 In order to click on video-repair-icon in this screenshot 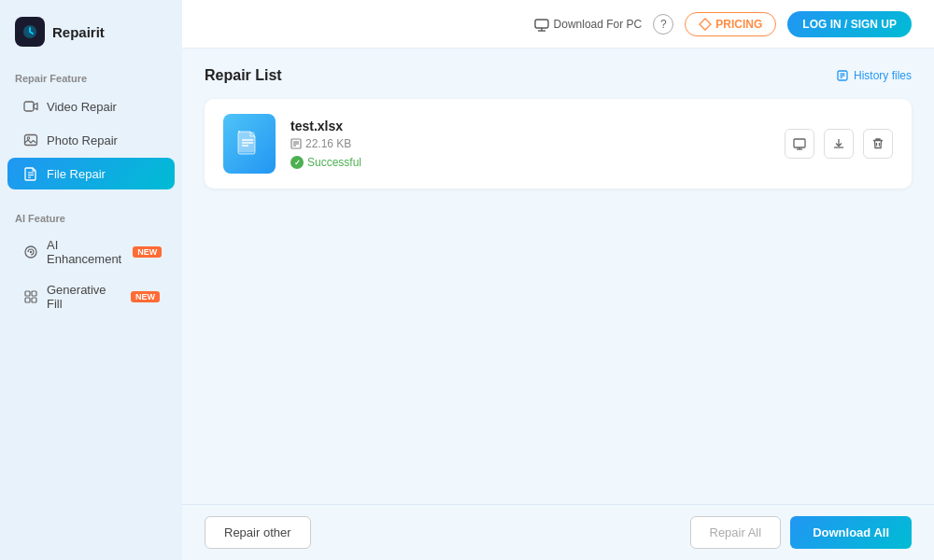, I will do `click(31, 106)`.